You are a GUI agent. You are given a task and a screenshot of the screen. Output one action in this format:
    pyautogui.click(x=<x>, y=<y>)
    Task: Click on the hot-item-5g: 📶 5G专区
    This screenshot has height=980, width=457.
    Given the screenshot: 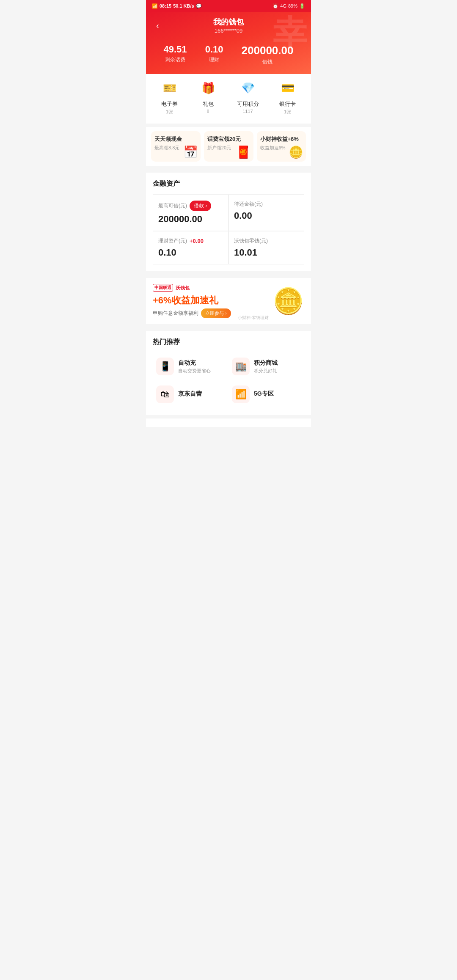 What is the action you would take?
    pyautogui.click(x=267, y=394)
    